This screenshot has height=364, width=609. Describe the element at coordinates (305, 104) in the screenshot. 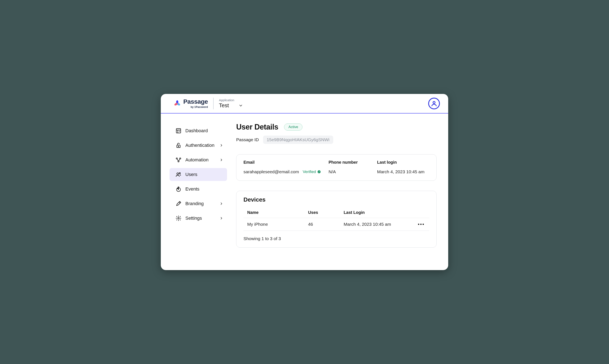

I see `top-bar: Passage by 1Password Application Test` at that location.